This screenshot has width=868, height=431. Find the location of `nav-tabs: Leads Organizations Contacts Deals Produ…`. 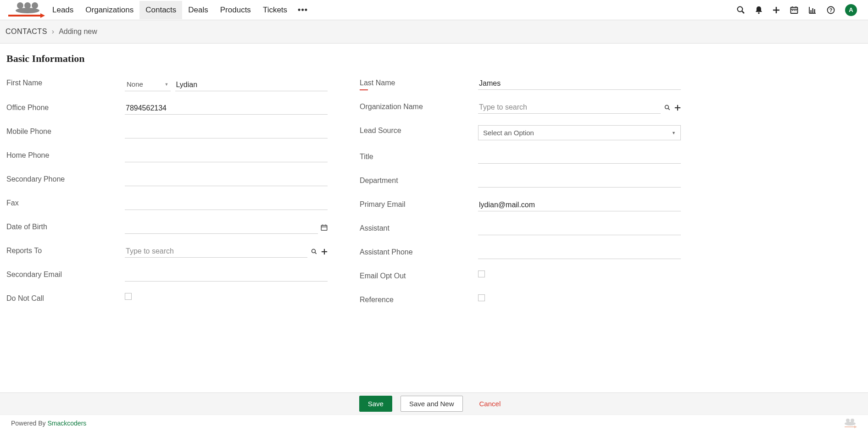

nav-tabs: Leads Organizations Contacts Deals Produ… is located at coordinates (179, 10).